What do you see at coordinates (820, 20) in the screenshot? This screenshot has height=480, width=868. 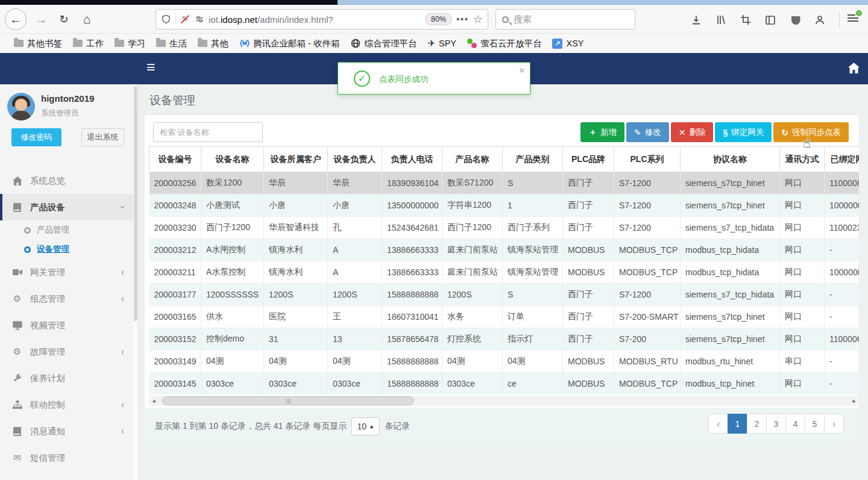 I see `account-icon` at bounding box center [820, 20].